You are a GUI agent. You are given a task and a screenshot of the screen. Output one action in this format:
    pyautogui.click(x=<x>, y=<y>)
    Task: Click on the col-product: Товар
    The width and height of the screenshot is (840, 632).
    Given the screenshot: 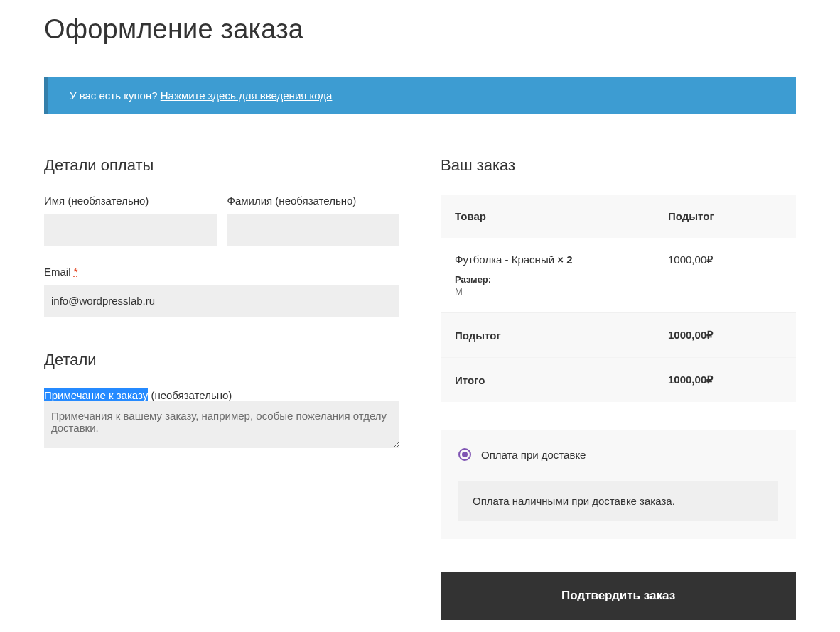 What is the action you would take?
    pyautogui.click(x=547, y=216)
    